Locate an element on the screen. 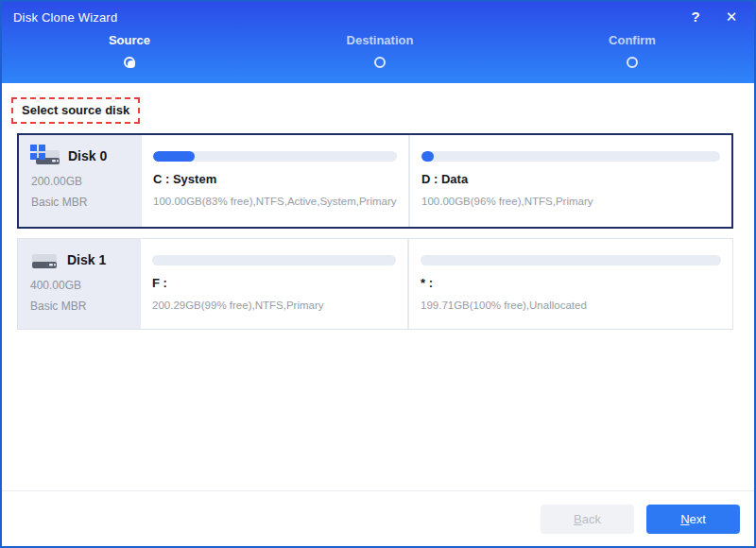  partition-c-usage-fill is located at coordinates (174, 157).